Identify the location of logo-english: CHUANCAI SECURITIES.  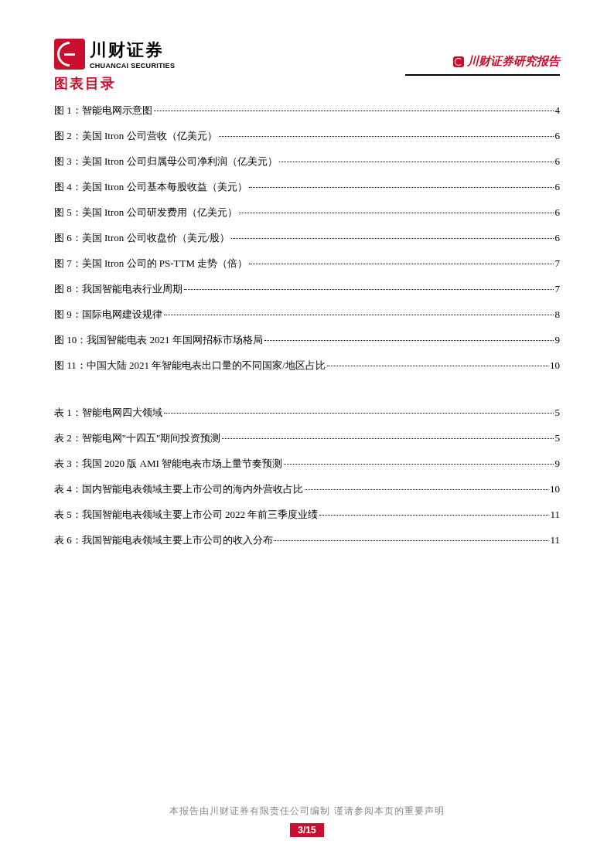
(132, 66).